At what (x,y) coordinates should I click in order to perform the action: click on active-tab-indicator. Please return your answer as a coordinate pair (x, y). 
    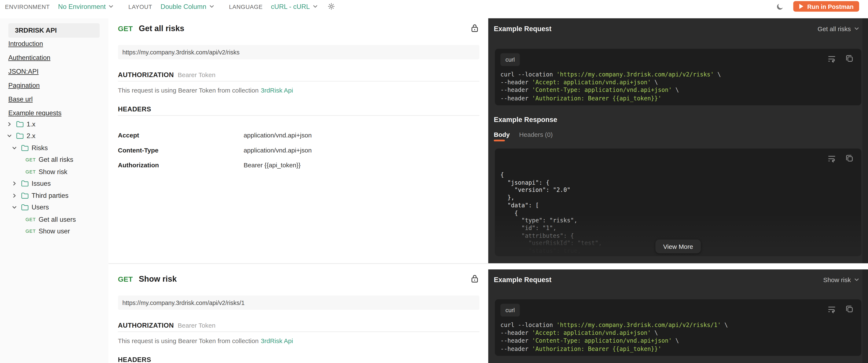
    Looking at the image, I should click on (499, 140).